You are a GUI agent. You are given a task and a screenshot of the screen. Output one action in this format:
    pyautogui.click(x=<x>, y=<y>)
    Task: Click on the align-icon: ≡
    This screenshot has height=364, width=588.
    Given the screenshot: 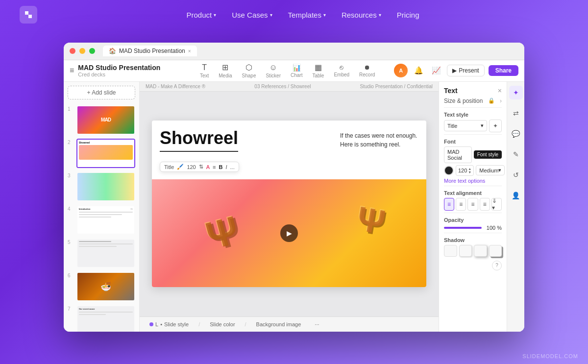 What is the action you would take?
    pyautogui.click(x=214, y=167)
    